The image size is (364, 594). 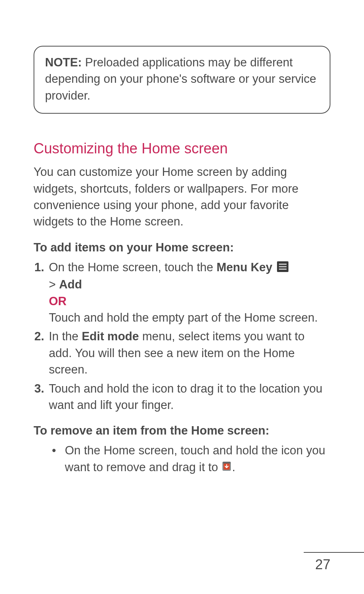 I want to click on step-2: 2. In the Edit mode menu, select items y…, so click(x=182, y=353).